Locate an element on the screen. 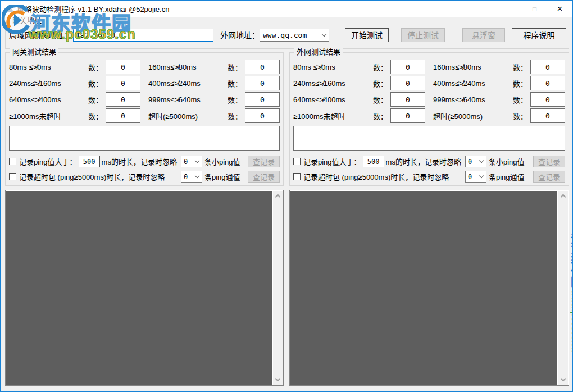 Image resolution: width=573 pixels, height=392 pixels. start-test-button: 开始测试 is located at coordinates (367, 35).